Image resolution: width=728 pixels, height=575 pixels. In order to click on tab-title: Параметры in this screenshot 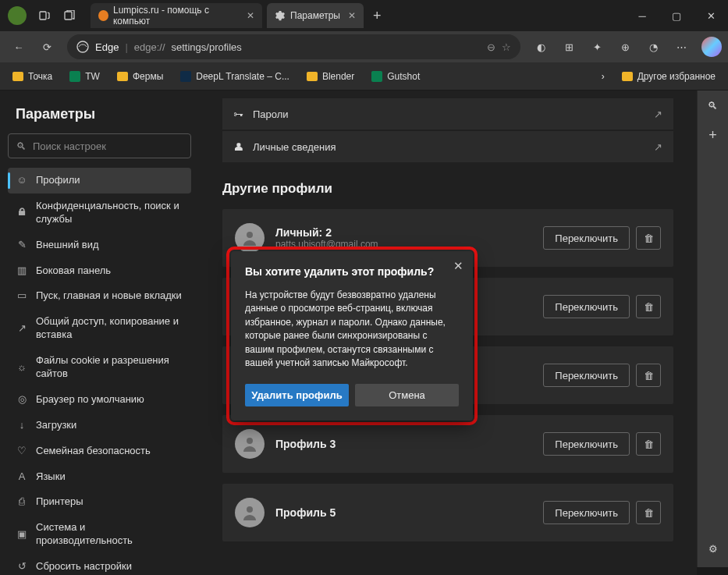, I will do `click(315, 16)`.